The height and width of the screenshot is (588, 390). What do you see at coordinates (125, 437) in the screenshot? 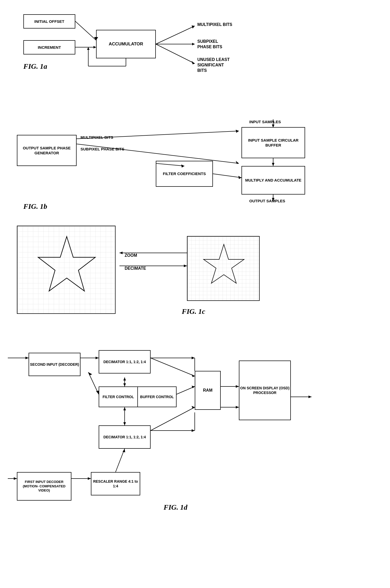
I see `decimator-bottom-box: DECIMATOR 1:1, 1:2, 1:4` at bounding box center [125, 437].